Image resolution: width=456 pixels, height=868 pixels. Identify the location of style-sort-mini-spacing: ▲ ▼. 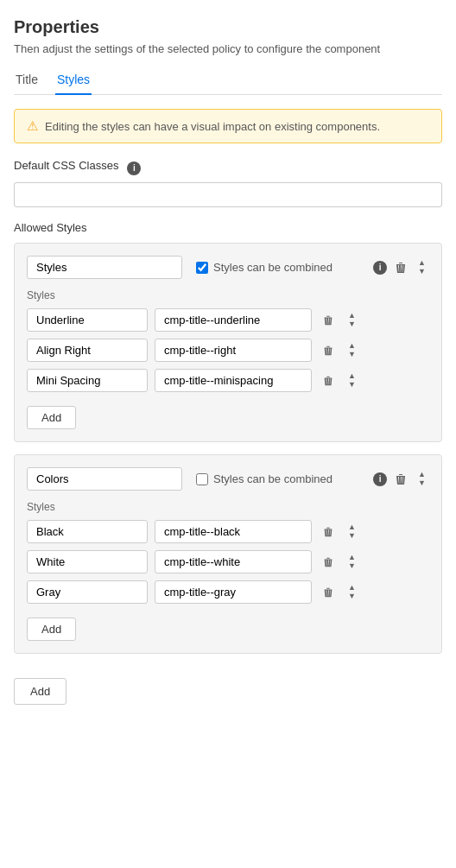
(352, 380).